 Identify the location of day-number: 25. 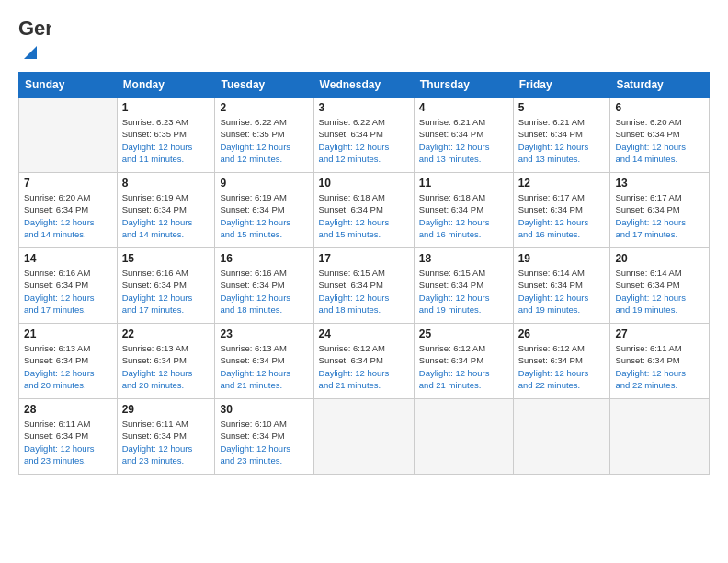
(463, 334).